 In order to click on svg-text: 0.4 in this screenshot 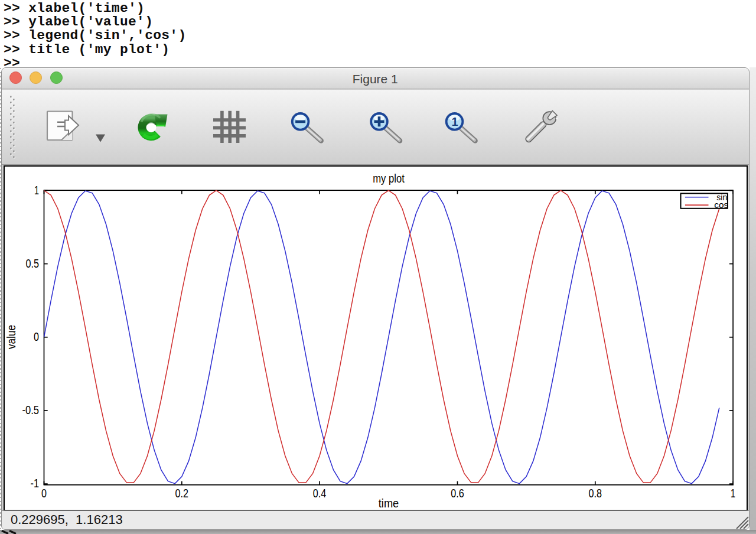, I will do `click(319, 493)`.